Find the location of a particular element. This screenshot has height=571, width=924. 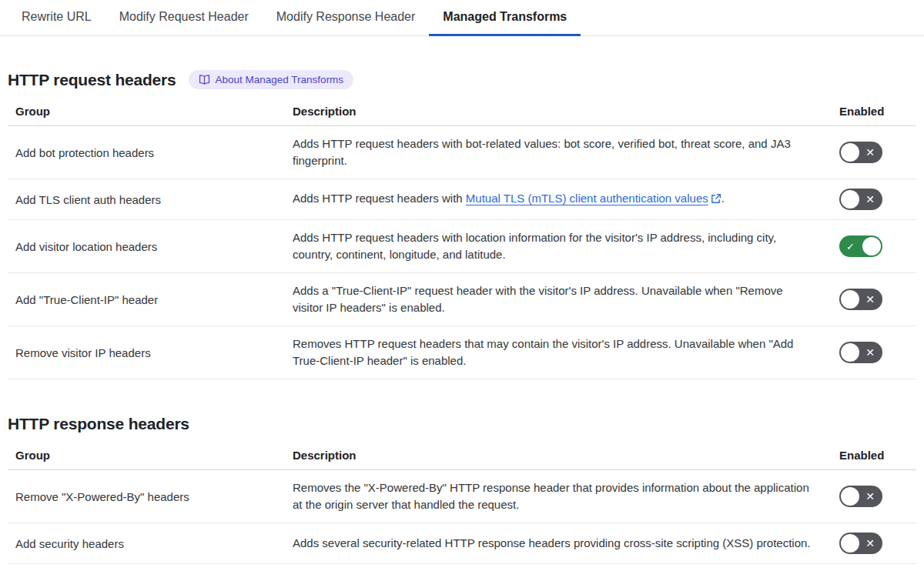

table-row: Add "True-Client-IP" header Adds a "True… is located at coordinates (462, 300).